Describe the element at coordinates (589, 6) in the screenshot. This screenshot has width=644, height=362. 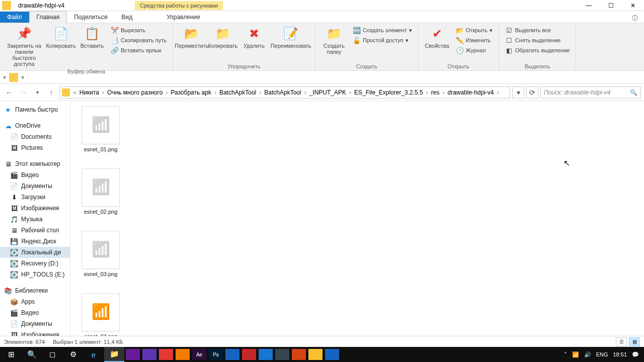
I see `minimize-button: —` at that location.